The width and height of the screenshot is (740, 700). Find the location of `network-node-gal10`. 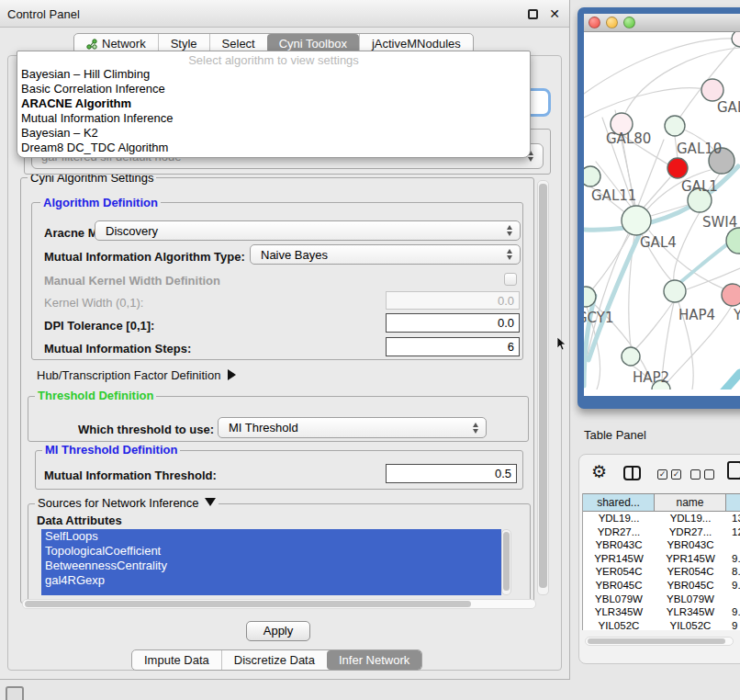

network-node-gal10 is located at coordinates (675, 126).